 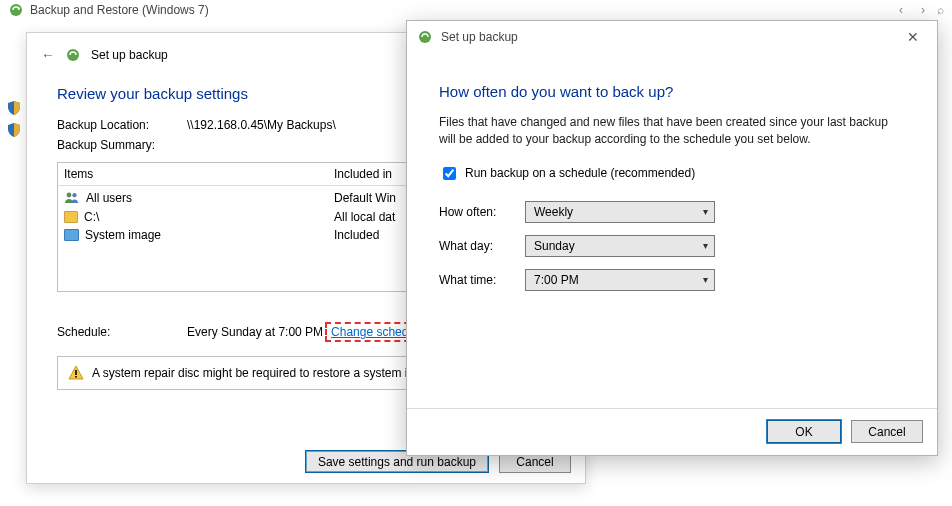 I want to click on what-day-value: Sunday, so click(x=554, y=246).